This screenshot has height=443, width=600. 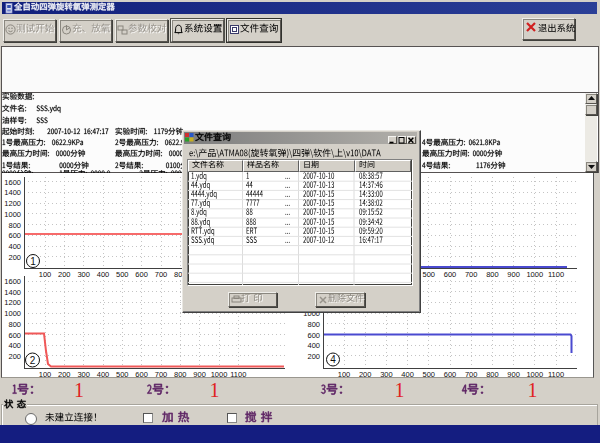 What do you see at coordinates (33, 360) in the screenshot?
I see `svg-text: 2` at bounding box center [33, 360].